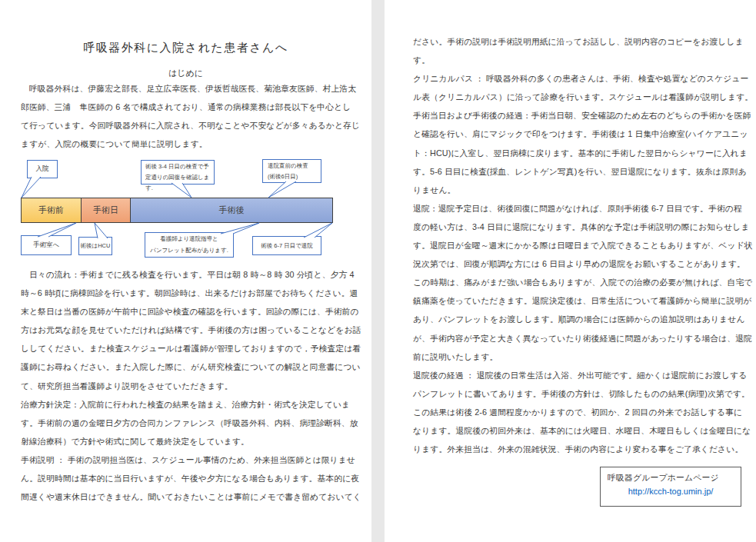 The image size is (756, 542). Describe the element at coordinates (578, 78) in the screenshot. I see `text-line: クリニカルパス ： 呼吸器外科の多くの患者さんは、手術、検査や処置などのスケジュ…` at that location.